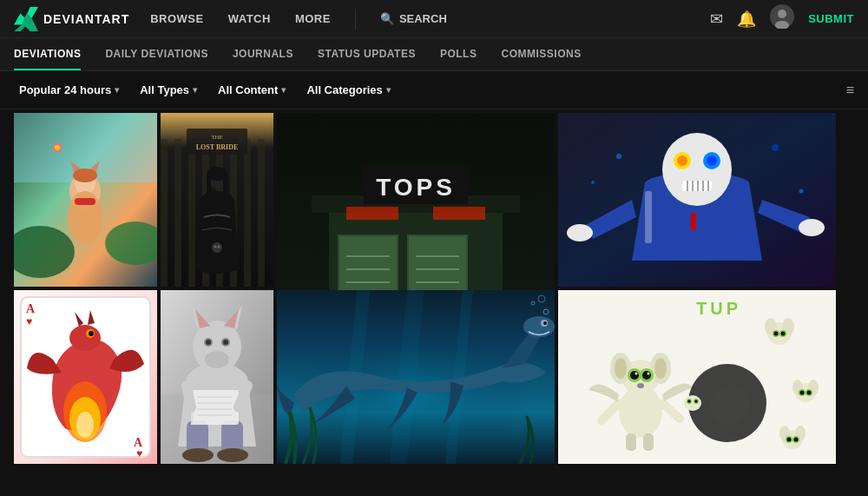  I want to click on sort-icon: ≡, so click(851, 90).